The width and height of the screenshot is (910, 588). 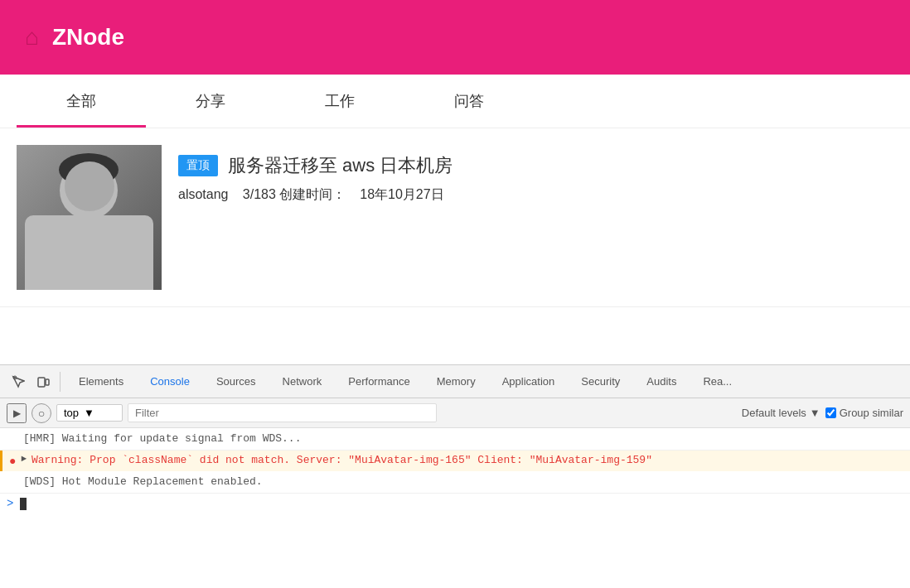 What do you see at coordinates (90, 217) in the screenshot?
I see `avatar-image` at bounding box center [90, 217].